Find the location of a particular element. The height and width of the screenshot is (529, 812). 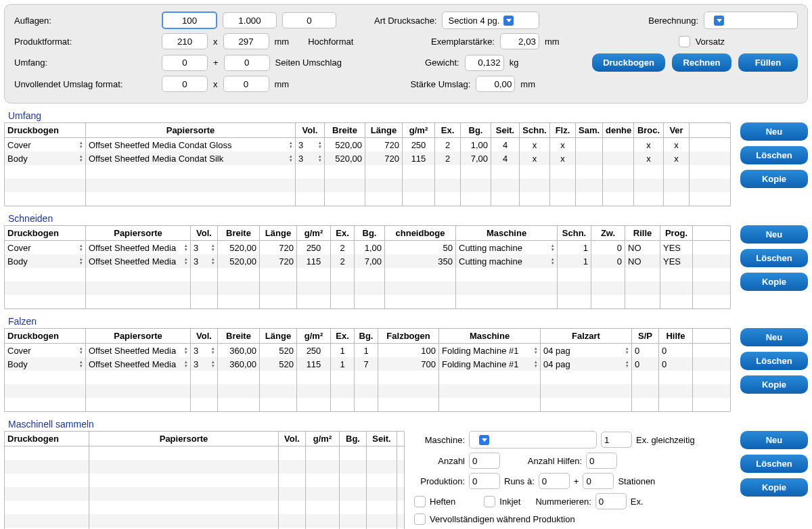

seiten-umslag: Seiten Umschlag is located at coordinates (309, 62).